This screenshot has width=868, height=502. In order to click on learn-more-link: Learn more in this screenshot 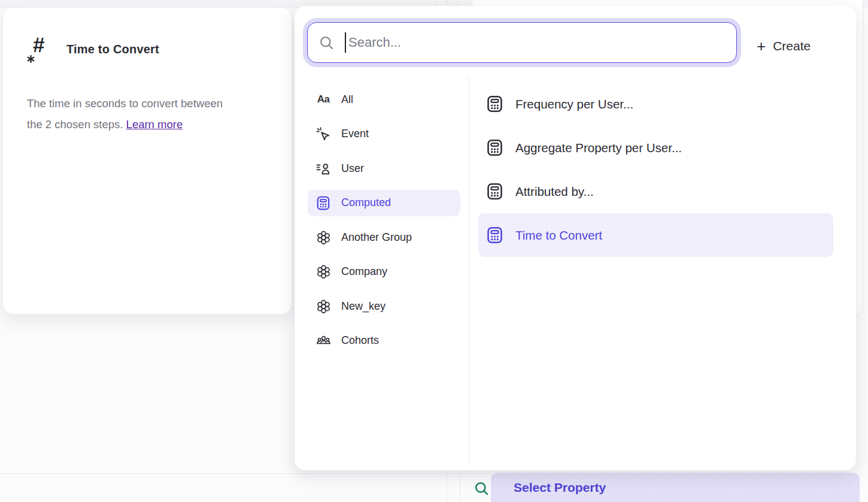, I will do `click(154, 125)`.